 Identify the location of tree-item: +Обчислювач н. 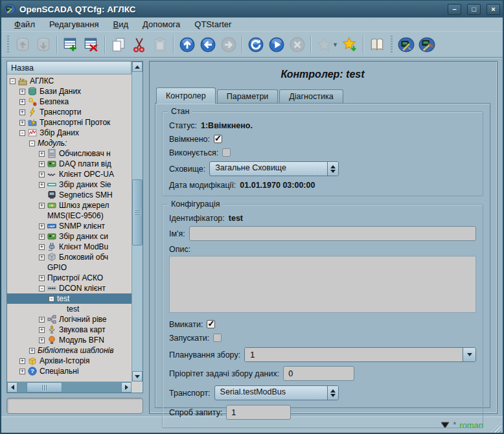
(69, 154).